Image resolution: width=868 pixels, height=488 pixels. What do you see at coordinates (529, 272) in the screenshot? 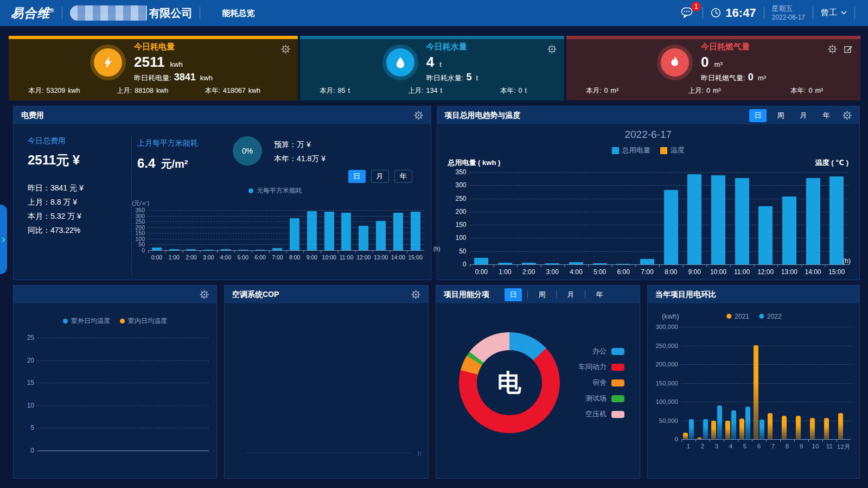
I see `x-tick-label: 2:00` at bounding box center [529, 272].